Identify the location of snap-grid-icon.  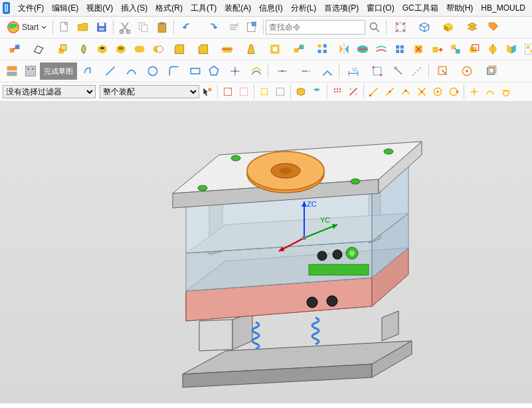
(337, 92).